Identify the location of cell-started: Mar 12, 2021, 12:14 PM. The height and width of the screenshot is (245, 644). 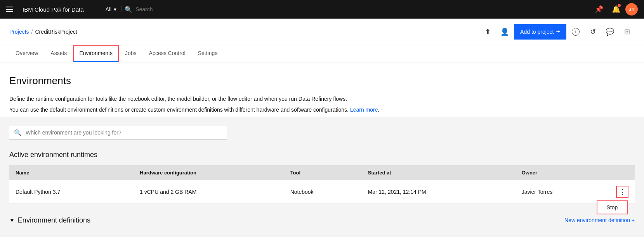
(439, 192).